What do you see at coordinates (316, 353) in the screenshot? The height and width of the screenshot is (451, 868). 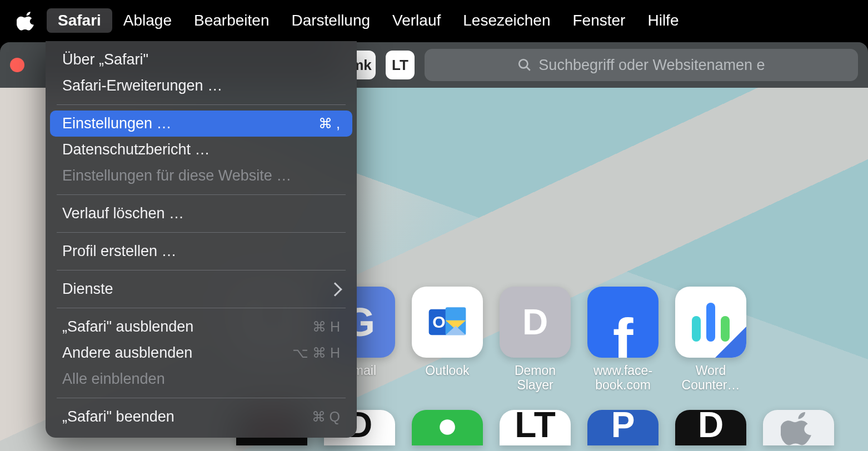 I see `menu-item-shortcut: ⌥ ⌘ H` at bounding box center [316, 353].